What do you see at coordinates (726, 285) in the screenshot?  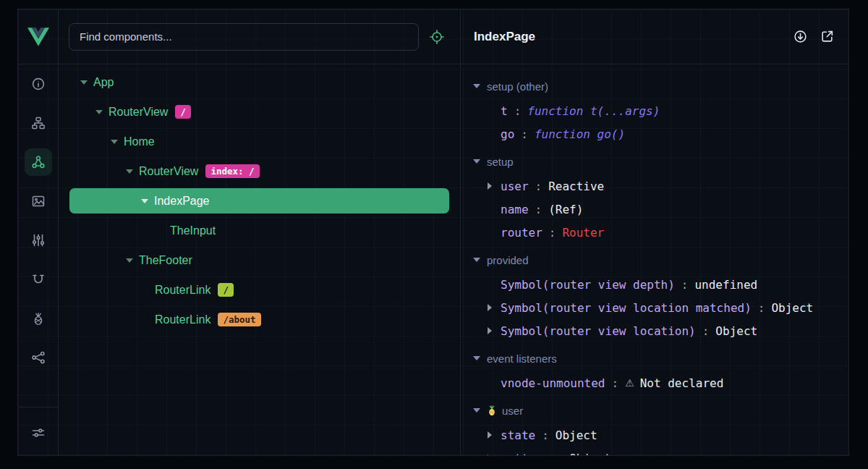 I see `property-value: undefined` at bounding box center [726, 285].